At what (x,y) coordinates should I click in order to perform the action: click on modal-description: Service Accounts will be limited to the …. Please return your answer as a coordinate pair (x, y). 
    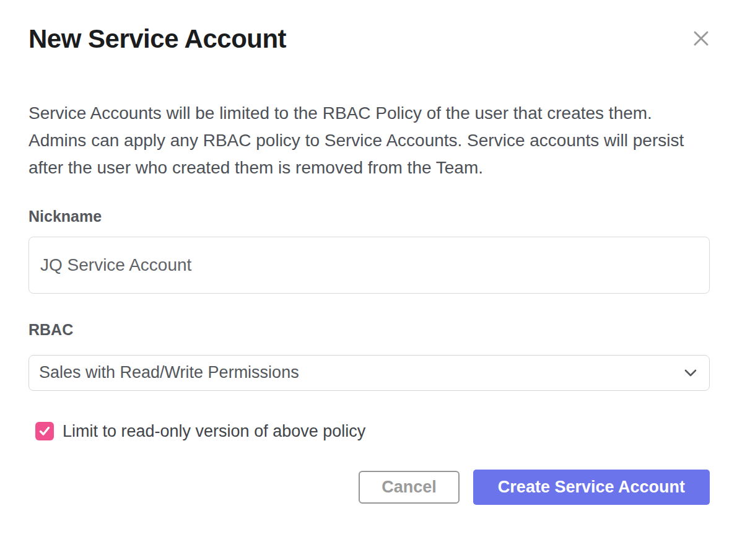
    Looking at the image, I should click on (369, 141).